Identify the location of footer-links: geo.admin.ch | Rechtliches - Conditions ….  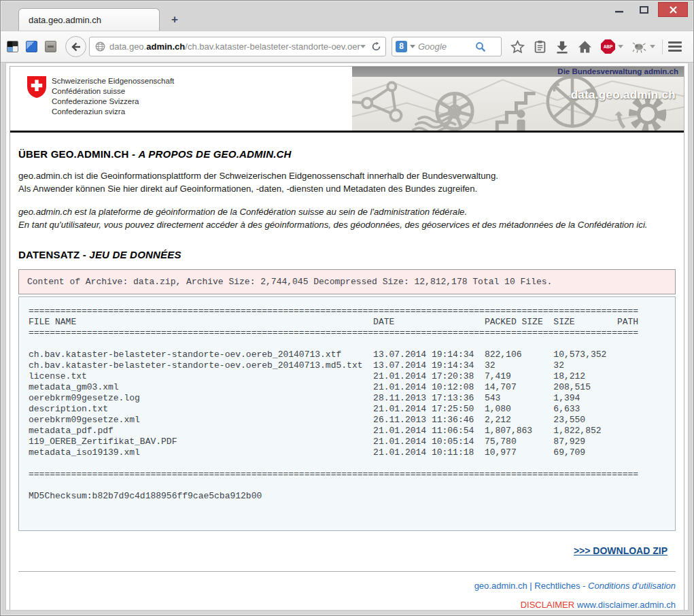
(347, 581).